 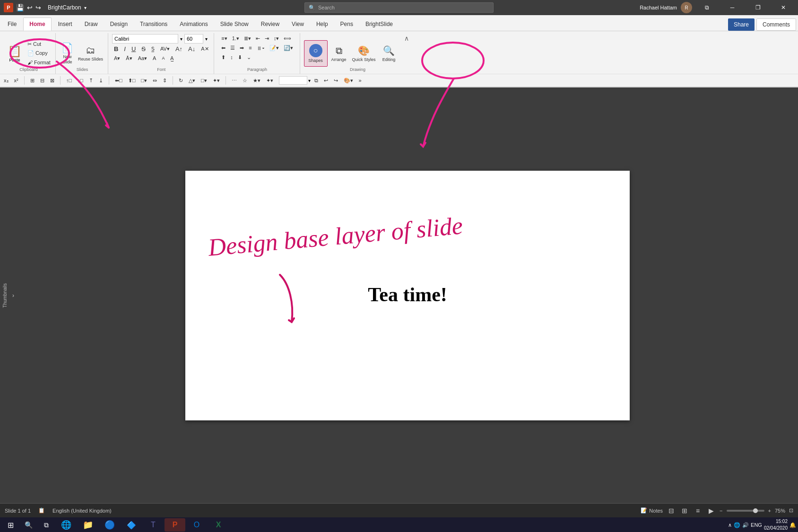 What do you see at coordinates (131, 525) in the screenshot?
I see `taskbar-app3: 🔷` at bounding box center [131, 525].